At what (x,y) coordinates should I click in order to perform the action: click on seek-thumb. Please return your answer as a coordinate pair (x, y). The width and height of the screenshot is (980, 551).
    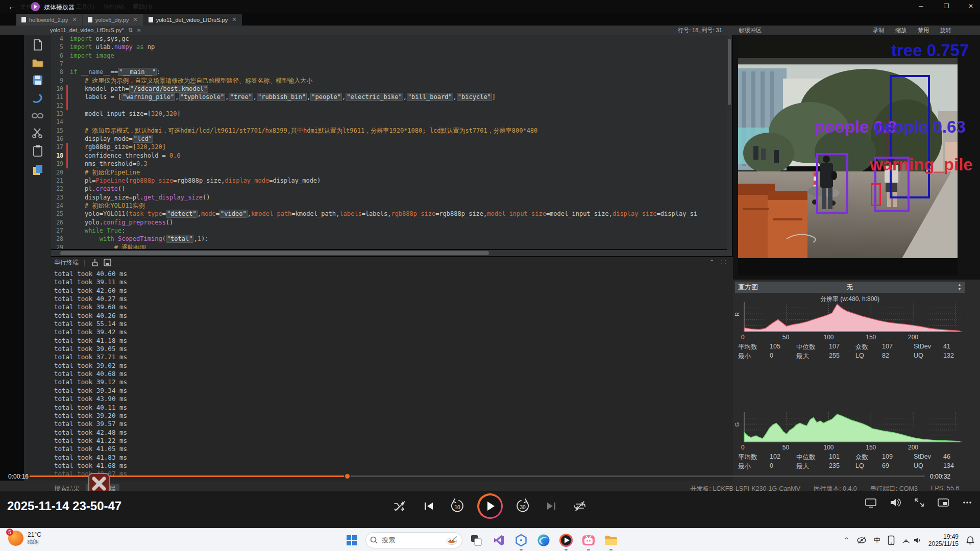
    Looking at the image, I should click on (347, 477).